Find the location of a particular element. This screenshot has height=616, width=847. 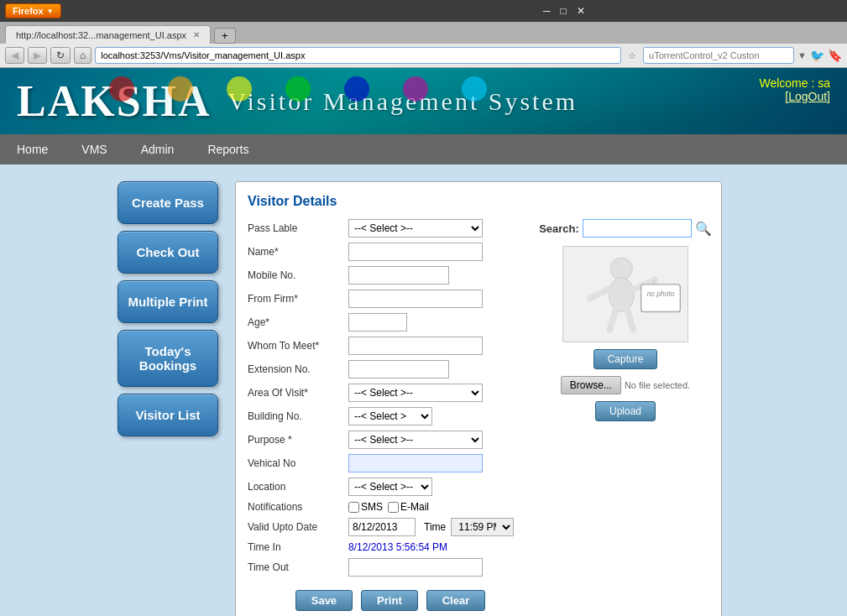

from-firm-row: From Firm* is located at coordinates (390, 299).